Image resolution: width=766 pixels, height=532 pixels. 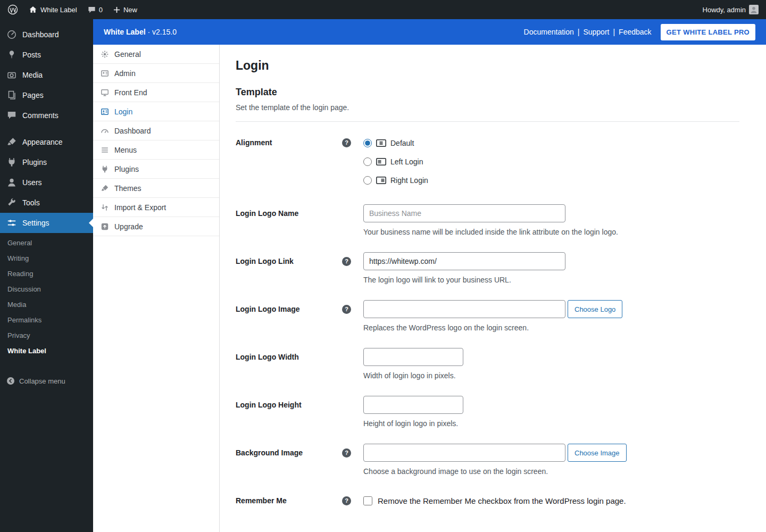 What do you see at coordinates (47, 304) in the screenshot?
I see `submenu-item-media: Media` at bounding box center [47, 304].